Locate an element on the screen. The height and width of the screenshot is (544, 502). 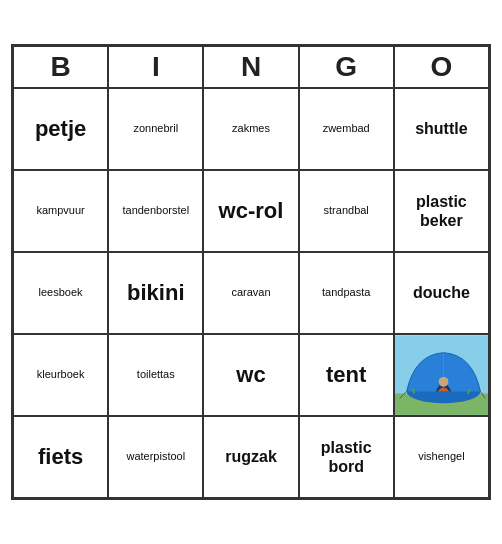
cell-0-3: zwembad is located at coordinates (346, 129).